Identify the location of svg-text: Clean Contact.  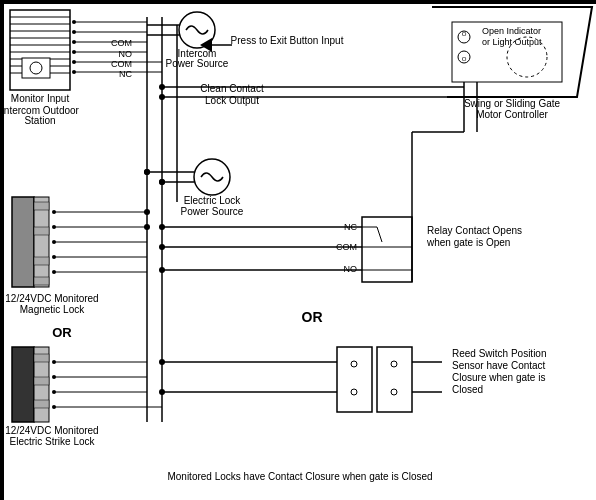
(232, 88).